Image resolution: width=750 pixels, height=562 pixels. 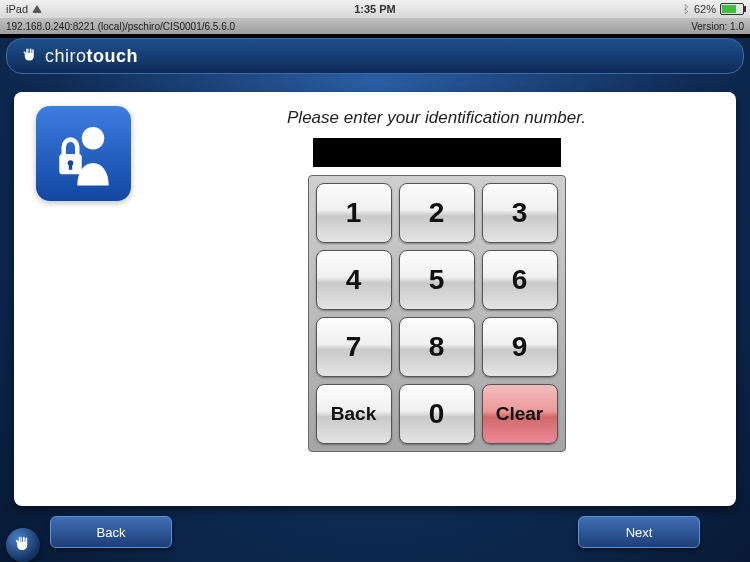 I want to click on lock-person-icon, so click(x=84, y=154).